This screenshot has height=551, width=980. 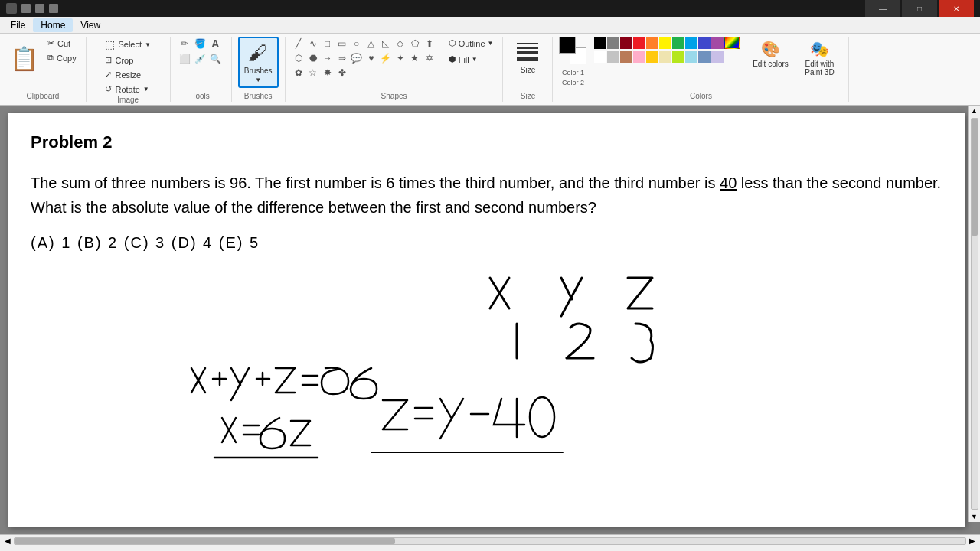 What do you see at coordinates (400, 44) in the screenshot?
I see `shape-diamond: ◇` at bounding box center [400, 44].